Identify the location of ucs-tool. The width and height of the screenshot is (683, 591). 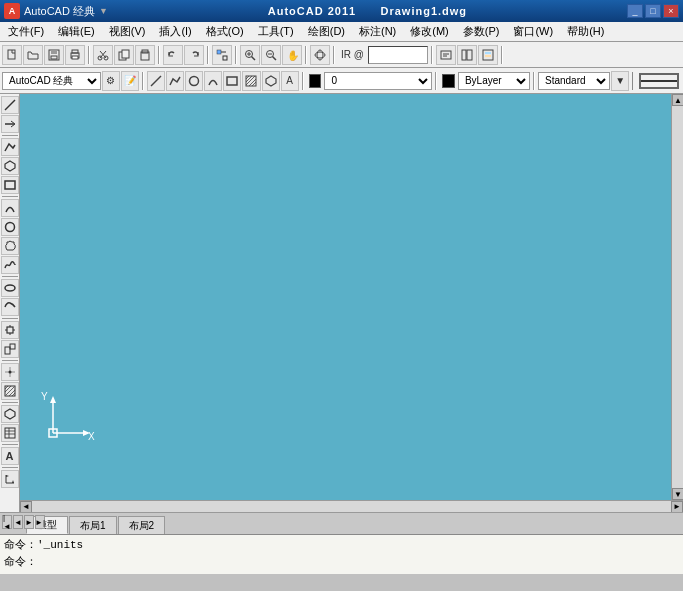
(10, 479).